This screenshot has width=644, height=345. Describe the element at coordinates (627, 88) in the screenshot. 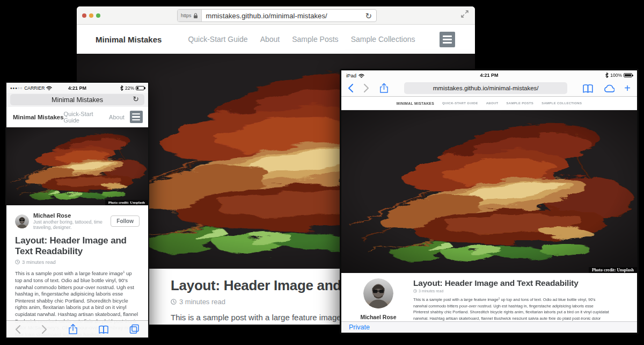

I see `new-tab-icon: +` at that location.